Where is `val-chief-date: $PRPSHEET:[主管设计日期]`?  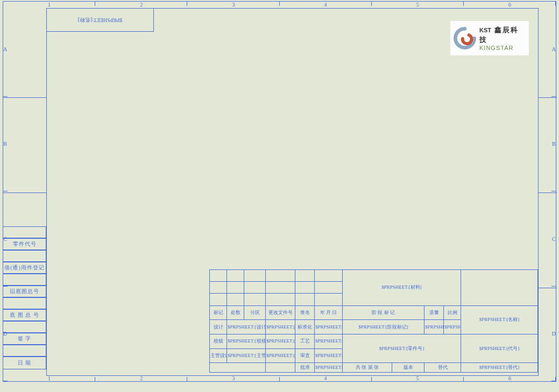
val-chief-date: $PRPSHEET:[主管设计日期] is located at coordinates (281, 356).